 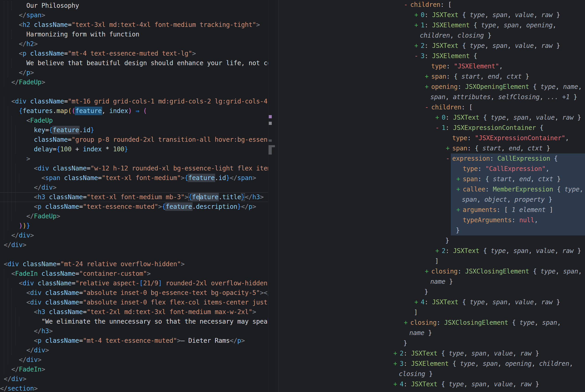 I want to click on ast-row: -3: JSXElement {, so click(x=432, y=56).